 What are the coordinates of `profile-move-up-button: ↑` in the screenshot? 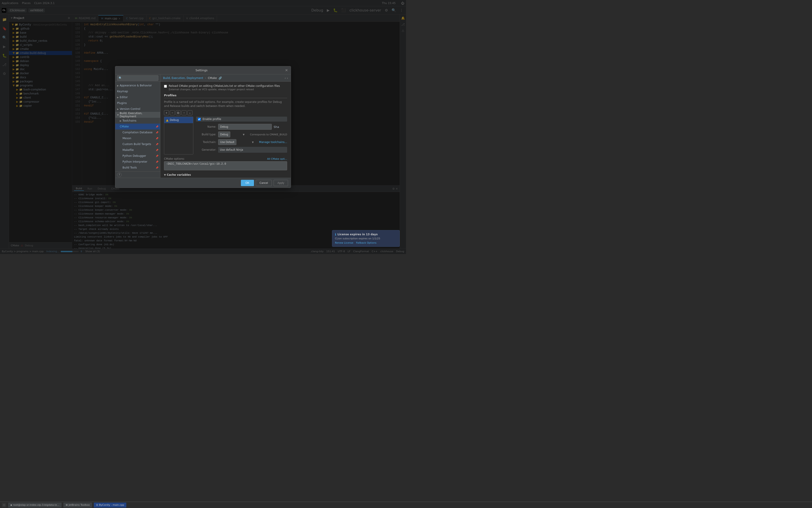 It's located at (184, 113).